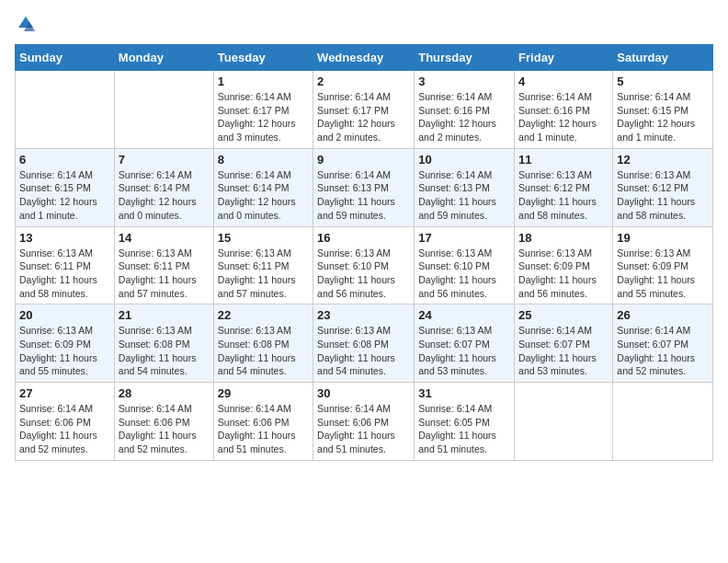  What do you see at coordinates (263, 265) in the screenshot?
I see `calendar-cell: 15Sunrise: 6:13 AM Sunset: 6:11 PM Dayli…` at bounding box center [263, 265].